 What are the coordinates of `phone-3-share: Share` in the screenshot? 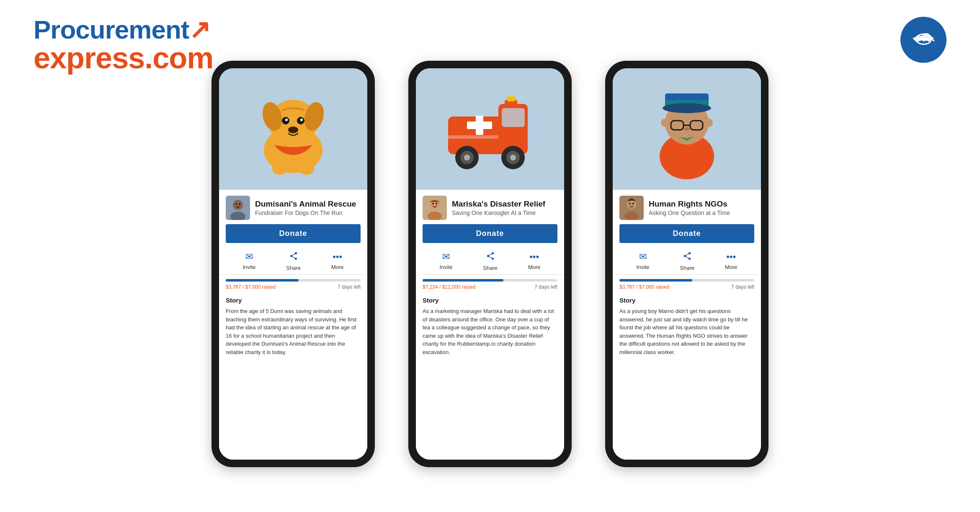 It's located at (687, 261).